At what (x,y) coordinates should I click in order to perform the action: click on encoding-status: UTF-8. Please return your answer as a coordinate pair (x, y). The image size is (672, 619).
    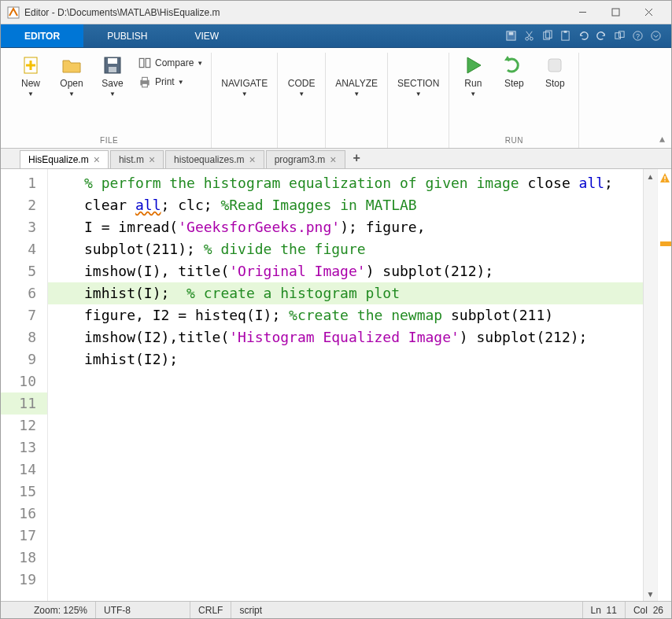
    Looking at the image, I should click on (143, 610).